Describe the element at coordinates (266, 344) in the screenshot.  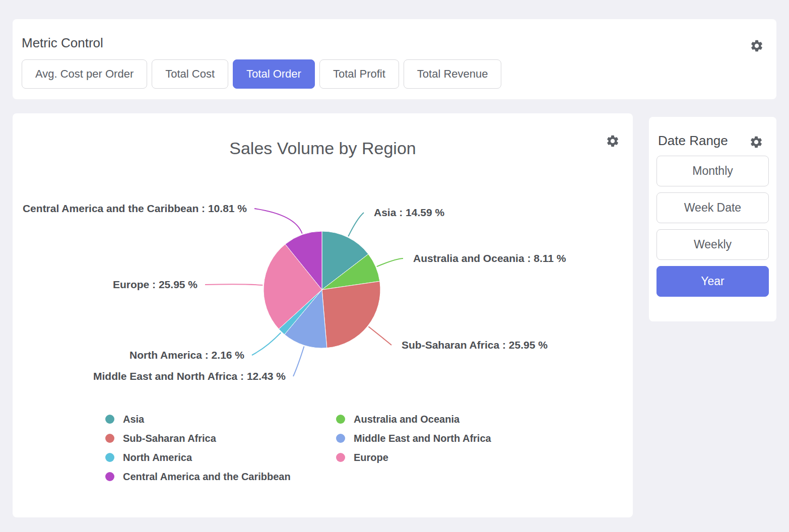
I see `pie-label-line-north-america` at that location.